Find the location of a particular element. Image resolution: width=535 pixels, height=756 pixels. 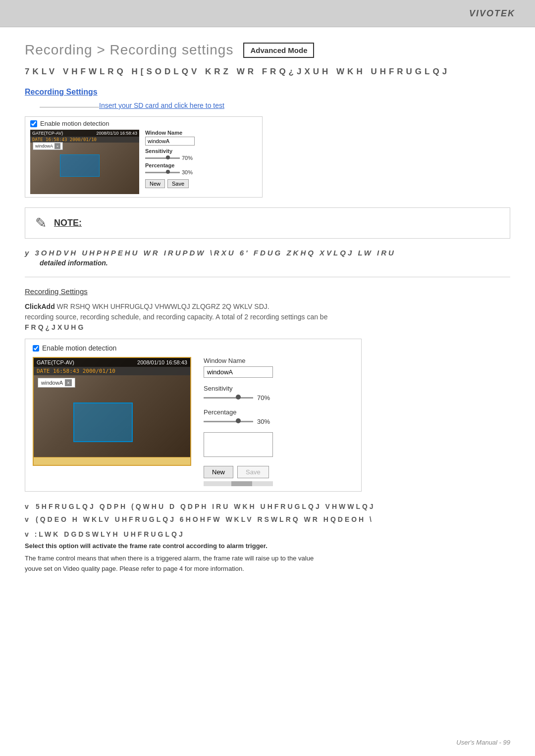

adaptive-desc1: Select this option will activate the fra… is located at coordinates (268, 547).